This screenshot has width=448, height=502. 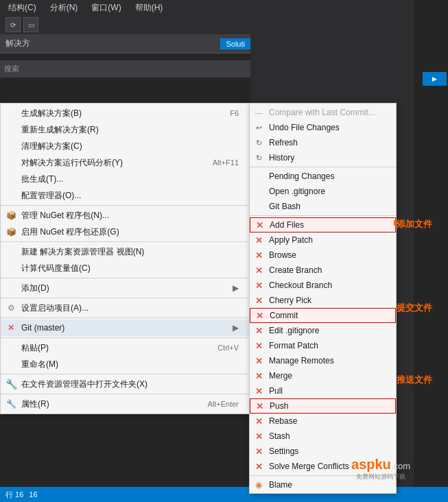 What do you see at coordinates (125, 195) in the screenshot?
I see `ctx-config: 配置管理器(O)...` at bounding box center [125, 195].